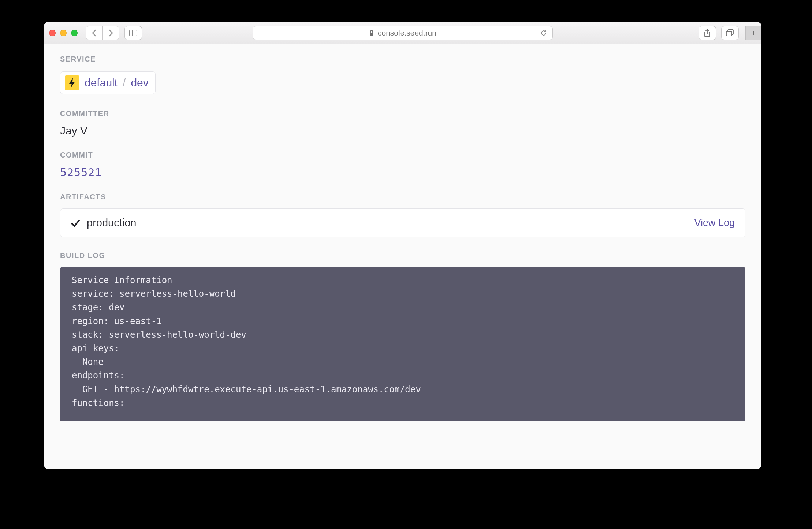 This screenshot has width=812, height=529. What do you see at coordinates (403, 155) in the screenshot?
I see `commit-label: COMMIT` at bounding box center [403, 155].